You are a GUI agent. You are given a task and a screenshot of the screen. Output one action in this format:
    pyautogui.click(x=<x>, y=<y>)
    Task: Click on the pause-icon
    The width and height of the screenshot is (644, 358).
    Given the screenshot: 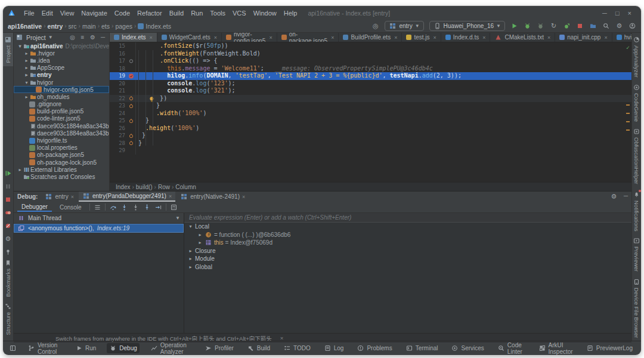 What is the action you would take?
    pyautogui.click(x=8, y=186)
    